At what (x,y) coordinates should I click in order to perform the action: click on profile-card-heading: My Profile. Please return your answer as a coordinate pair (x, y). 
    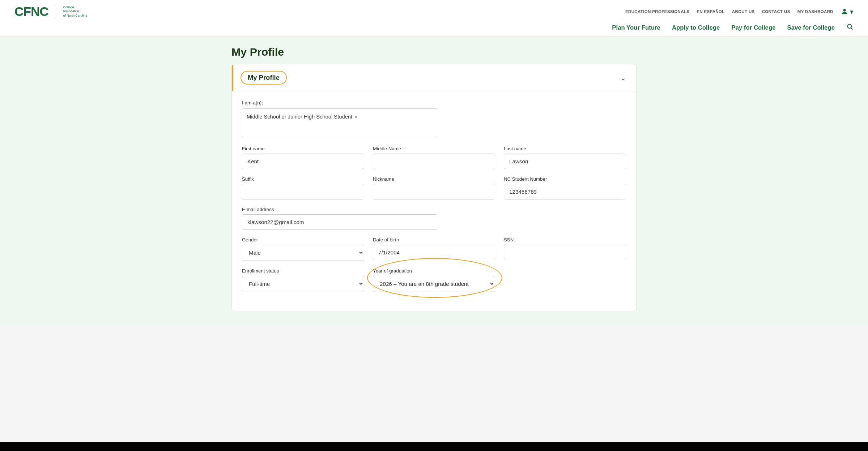
    Looking at the image, I should click on (264, 78).